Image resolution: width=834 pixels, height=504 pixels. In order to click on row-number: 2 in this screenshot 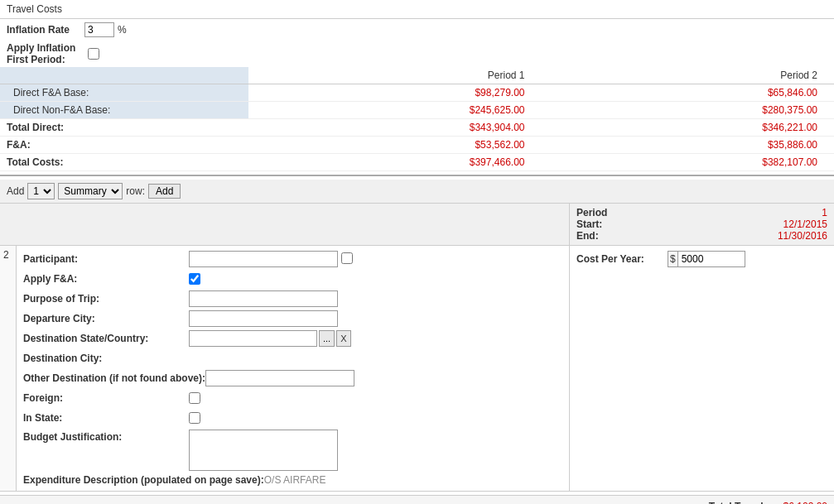, I will do `click(7, 255)`.